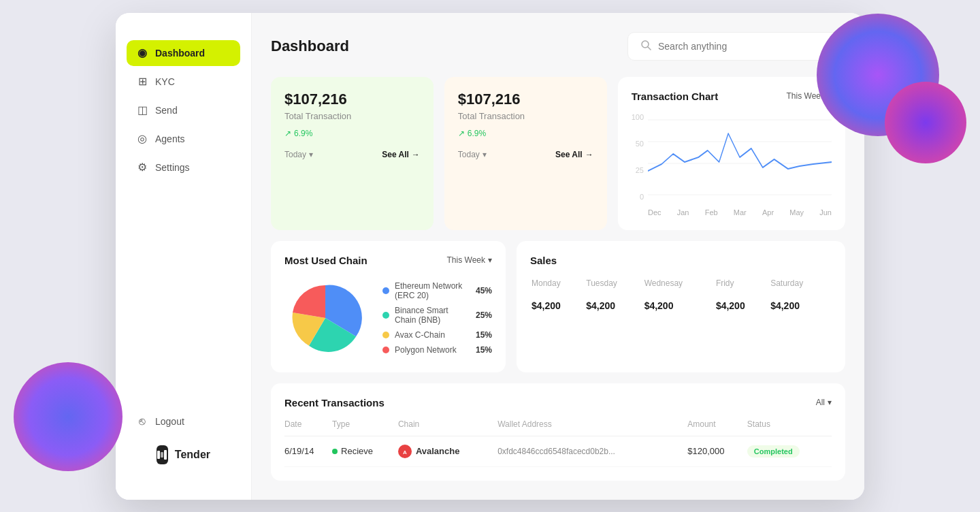 The width and height of the screenshot is (980, 512). Describe the element at coordinates (681, 306) in the screenshot. I see `sales-card: Sales MondayTuesdayWednesayFridySaturday…` at that location.